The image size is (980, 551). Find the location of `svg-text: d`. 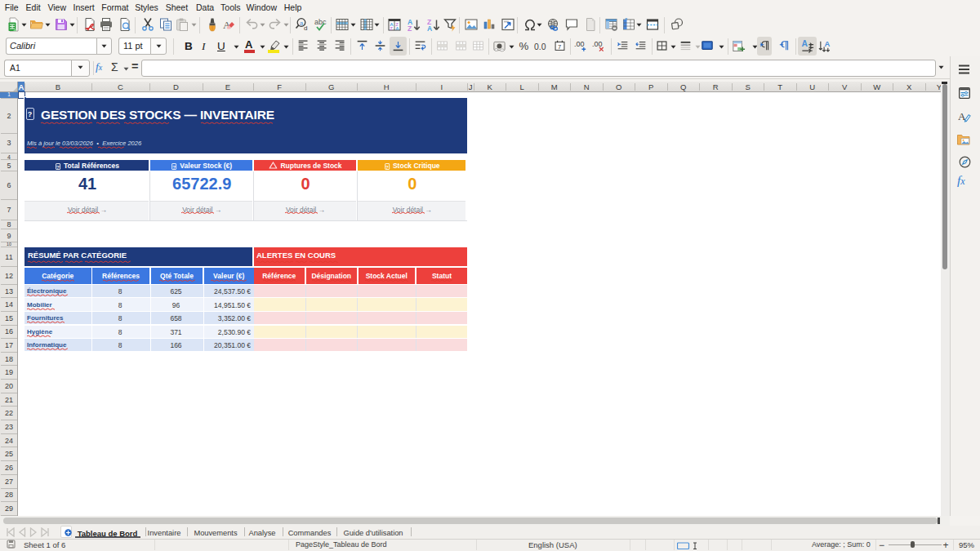

svg-text: d is located at coordinates (305, 28).